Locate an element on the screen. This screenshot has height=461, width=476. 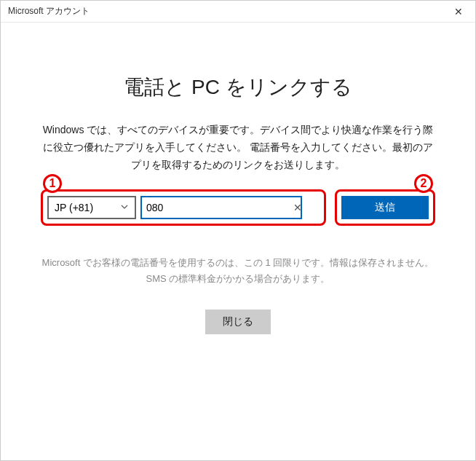
clear-icon: ✕ is located at coordinates (298, 208).